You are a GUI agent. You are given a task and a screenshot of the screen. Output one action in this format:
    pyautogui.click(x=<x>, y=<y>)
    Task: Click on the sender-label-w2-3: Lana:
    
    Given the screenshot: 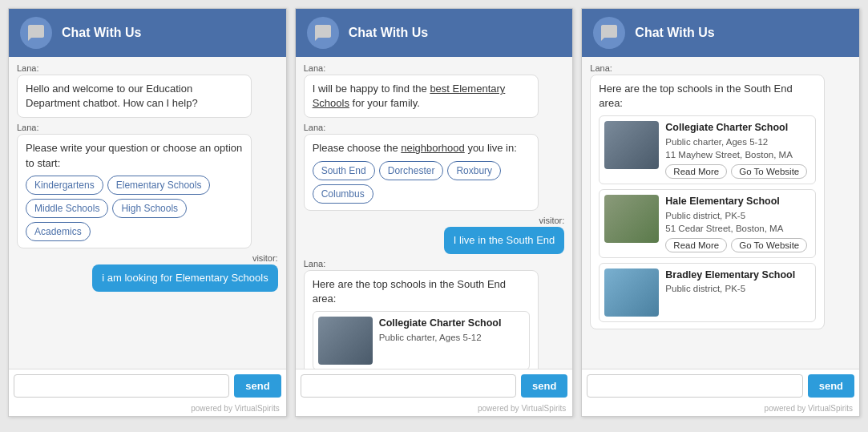 What is the action you would take?
    pyautogui.click(x=434, y=264)
    